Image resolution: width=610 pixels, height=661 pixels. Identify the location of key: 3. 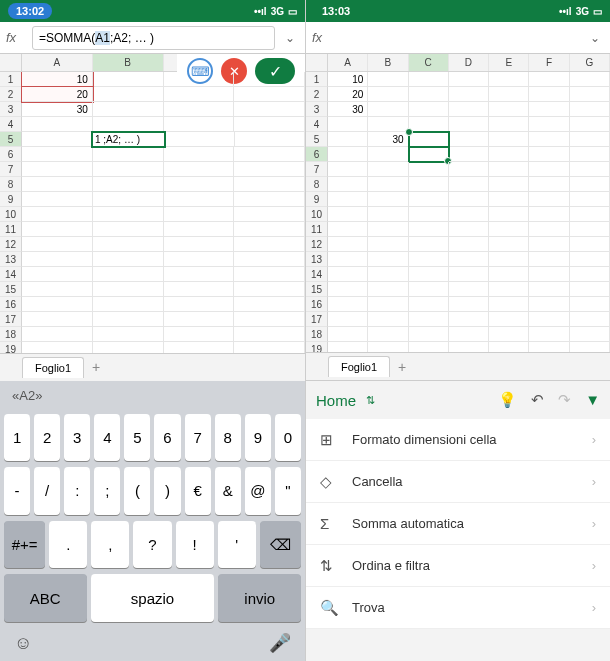
(77, 438).